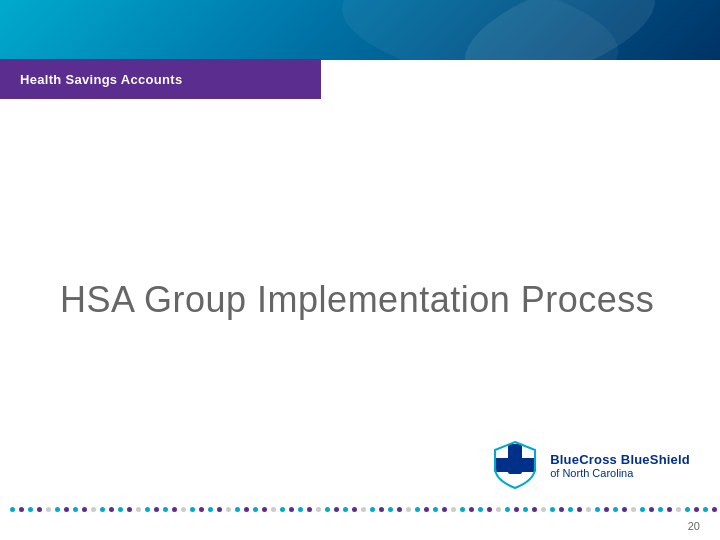 The height and width of the screenshot is (540, 720). I want to click on logo-line1: BlueCross BlueShield, so click(620, 460).